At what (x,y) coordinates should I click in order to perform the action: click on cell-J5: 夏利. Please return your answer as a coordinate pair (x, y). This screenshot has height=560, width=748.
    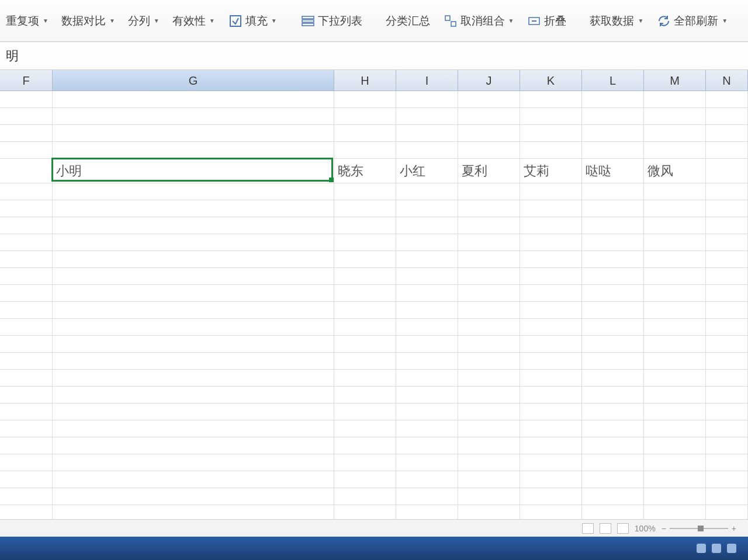
    Looking at the image, I should click on (489, 171).